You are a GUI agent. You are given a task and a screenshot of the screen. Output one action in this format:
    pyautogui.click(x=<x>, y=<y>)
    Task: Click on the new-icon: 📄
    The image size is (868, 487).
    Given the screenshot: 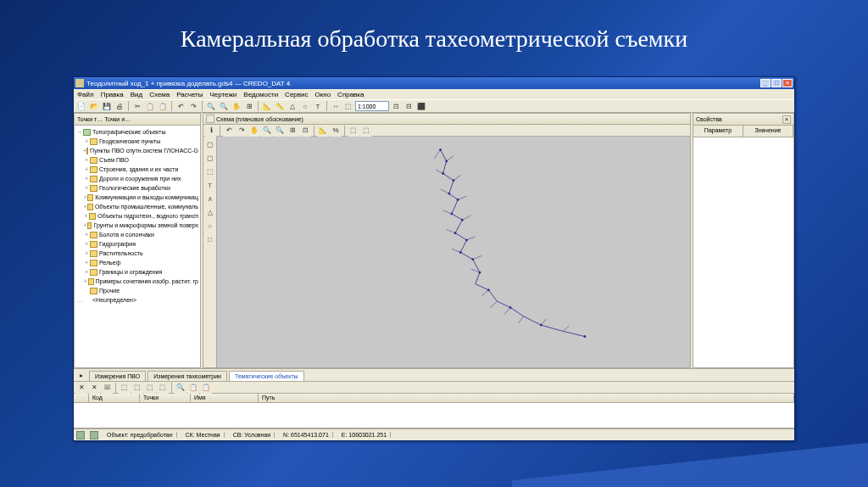 What is the action you would take?
    pyautogui.click(x=81, y=106)
    